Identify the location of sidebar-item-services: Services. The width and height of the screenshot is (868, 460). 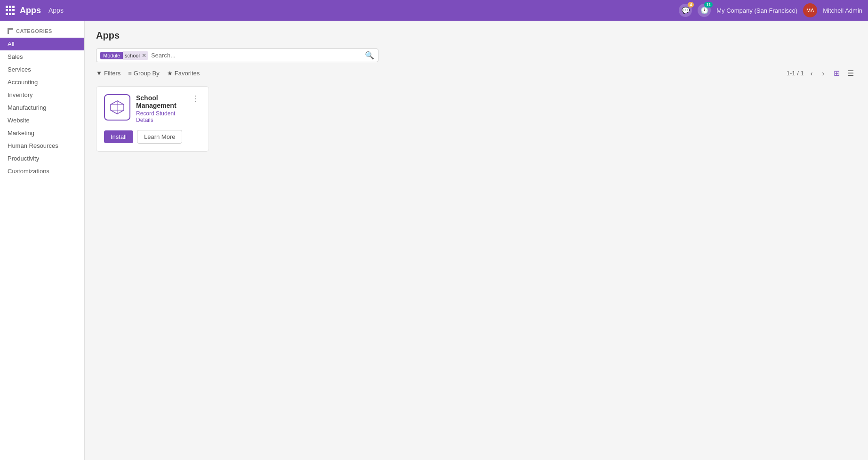
(42, 70).